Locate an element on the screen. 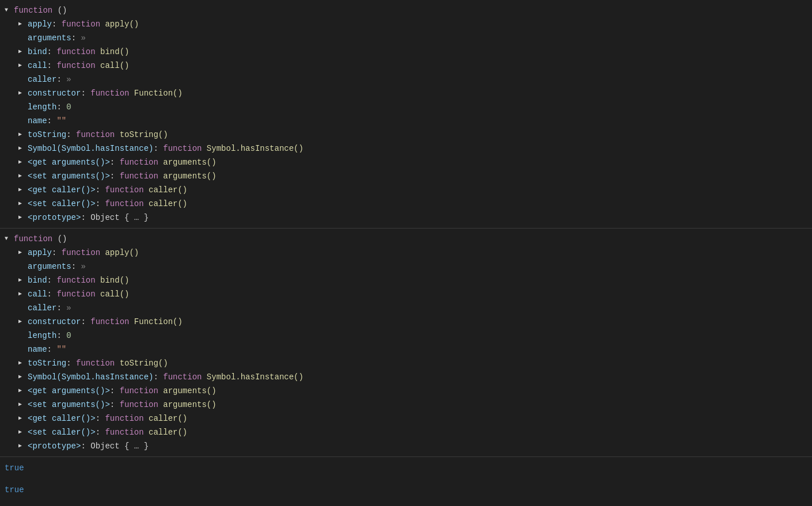 The width and height of the screenshot is (812, 506). s2-colon-8: : is located at coordinates (52, 349).